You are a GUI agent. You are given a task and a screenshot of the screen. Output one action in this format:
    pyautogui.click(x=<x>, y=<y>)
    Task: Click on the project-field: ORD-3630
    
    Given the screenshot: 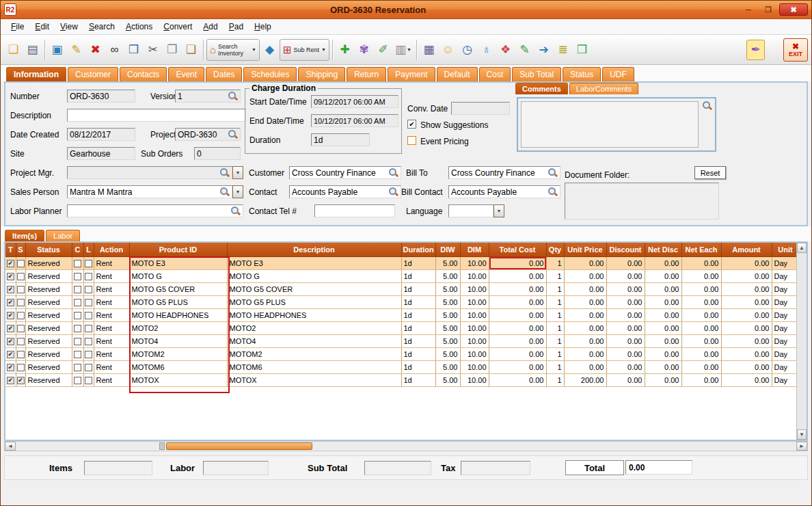 What is the action you would take?
    pyautogui.click(x=208, y=134)
    